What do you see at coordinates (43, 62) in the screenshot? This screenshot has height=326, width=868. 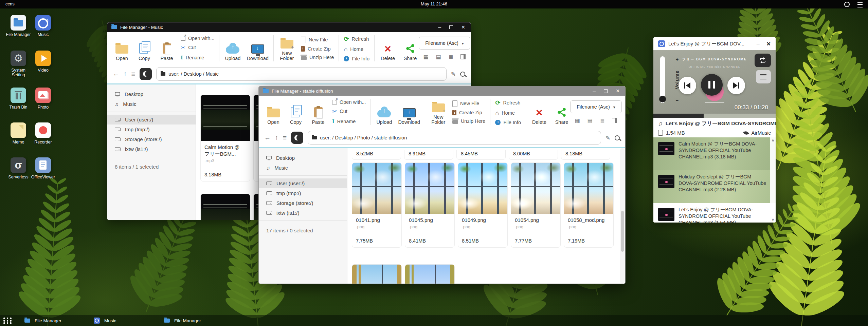 I see `desktop-icon-video: Video` at bounding box center [43, 62].